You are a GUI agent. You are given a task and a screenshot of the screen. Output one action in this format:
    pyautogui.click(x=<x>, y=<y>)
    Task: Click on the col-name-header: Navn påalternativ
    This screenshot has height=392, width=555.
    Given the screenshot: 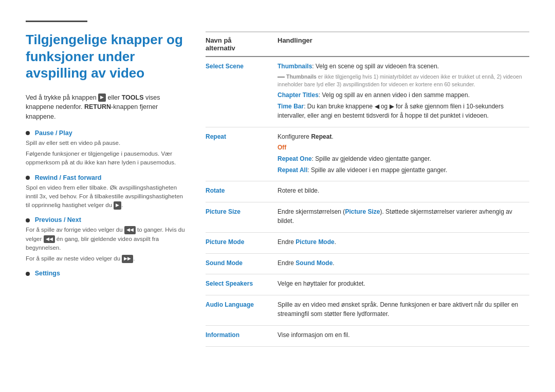 What is the action you would take?
    pyautogui.click(x=242, y=44)
    